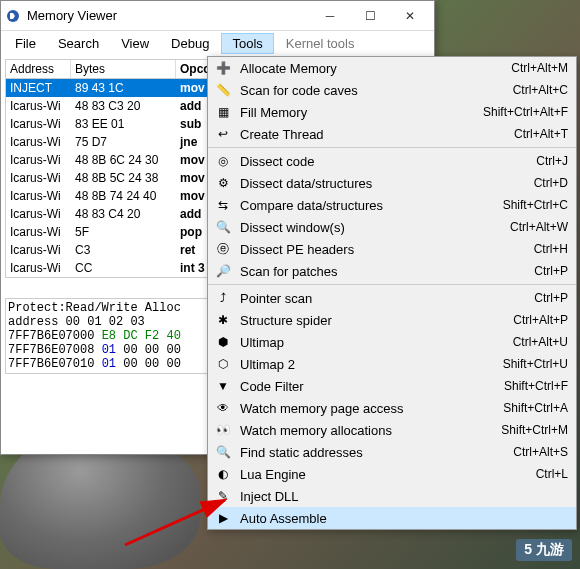 This screenshot has height=569, width=580. Describe the element at coordinates (540, 90) in the screenshot. I see `menu-shortcut: Ctrl+Alt+C` at that location.